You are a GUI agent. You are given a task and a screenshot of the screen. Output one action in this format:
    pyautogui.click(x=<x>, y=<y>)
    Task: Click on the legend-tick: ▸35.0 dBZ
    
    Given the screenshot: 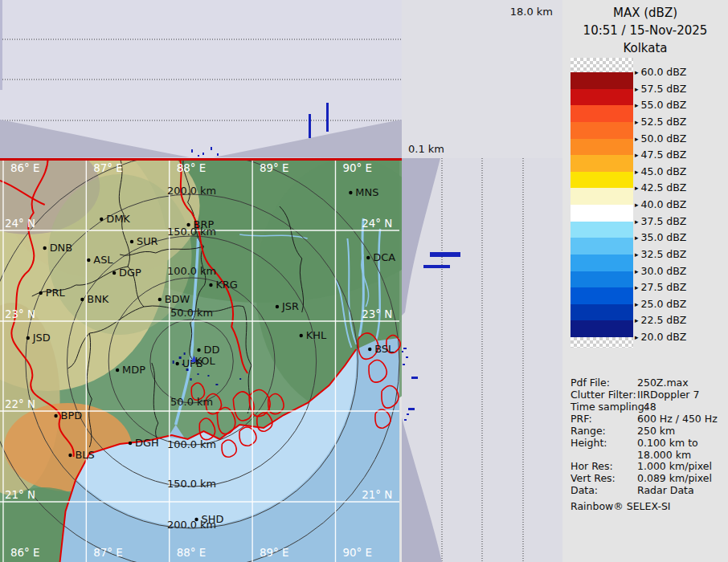 What is the action you would take?
    pyautogui.click(x=661, y=238)
    